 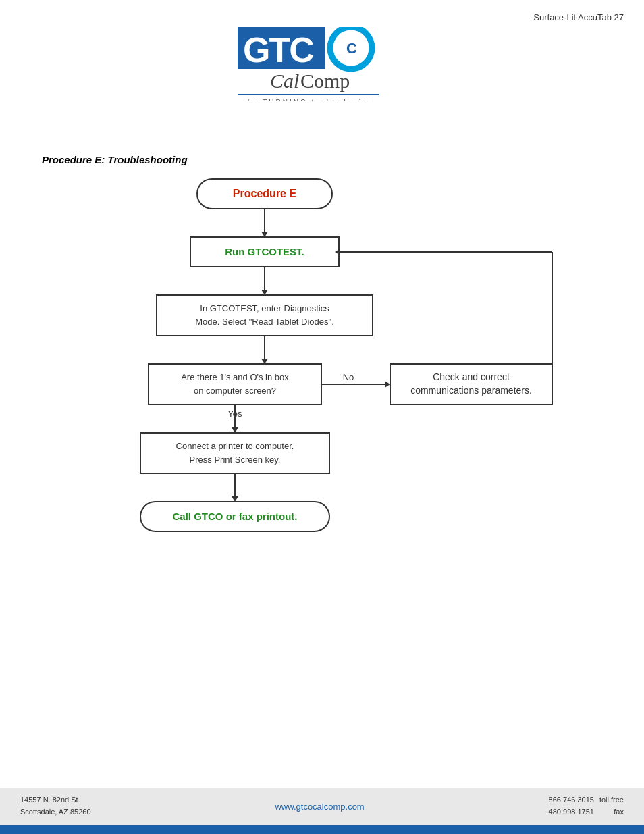 What do you see at coordinates (115, 159) in the screenshot?
I see `procedure-title: Procedure E: Troubleshooting` at bounding box center [115, 159].